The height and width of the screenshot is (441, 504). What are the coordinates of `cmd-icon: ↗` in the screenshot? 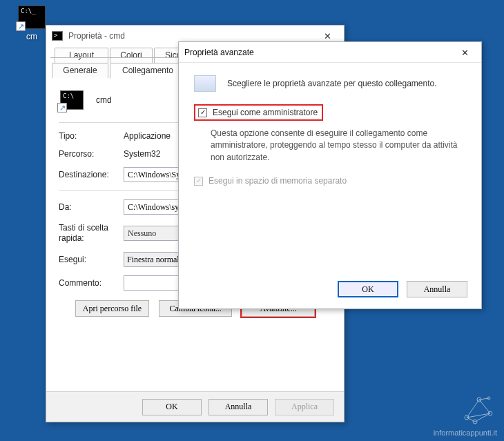 It's located at (32, 17).